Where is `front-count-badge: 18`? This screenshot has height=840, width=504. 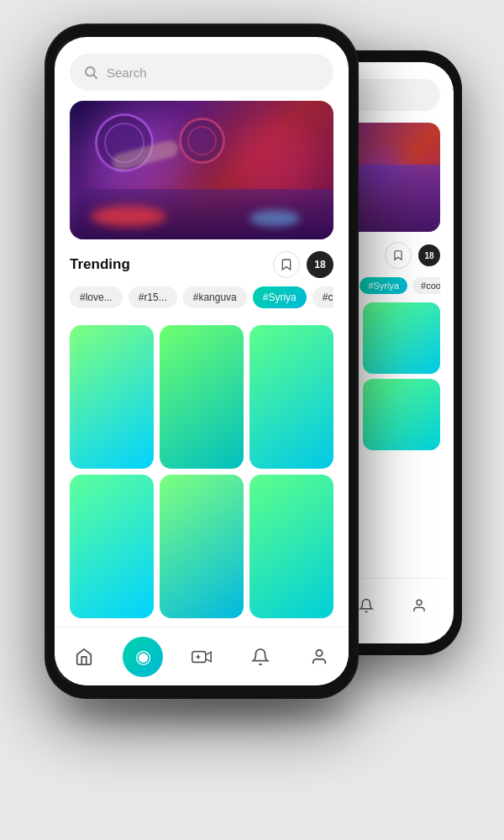 front-count-badge: 18 is located at coordinates (320, 265).